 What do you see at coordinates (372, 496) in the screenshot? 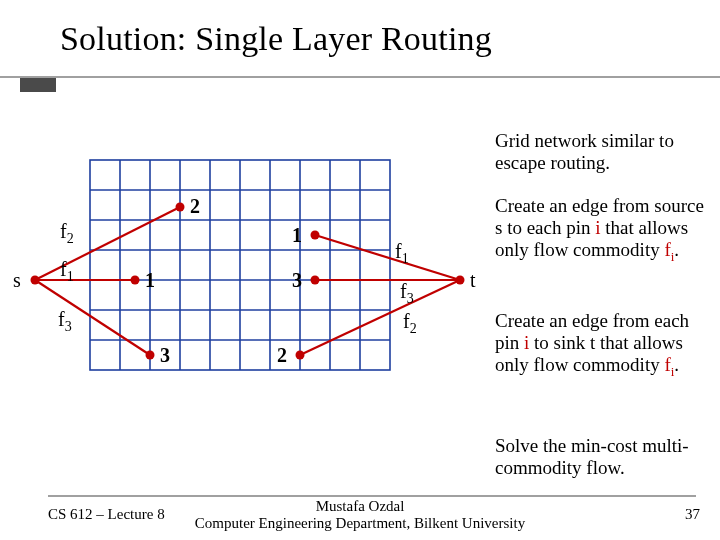
I see `footer-divider` at bounding box center [372, 496].